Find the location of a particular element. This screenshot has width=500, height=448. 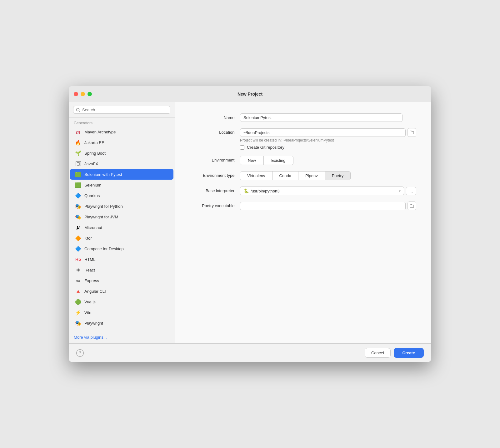

bottom-actions: Cancel Create is located at coordinates (394, 353).